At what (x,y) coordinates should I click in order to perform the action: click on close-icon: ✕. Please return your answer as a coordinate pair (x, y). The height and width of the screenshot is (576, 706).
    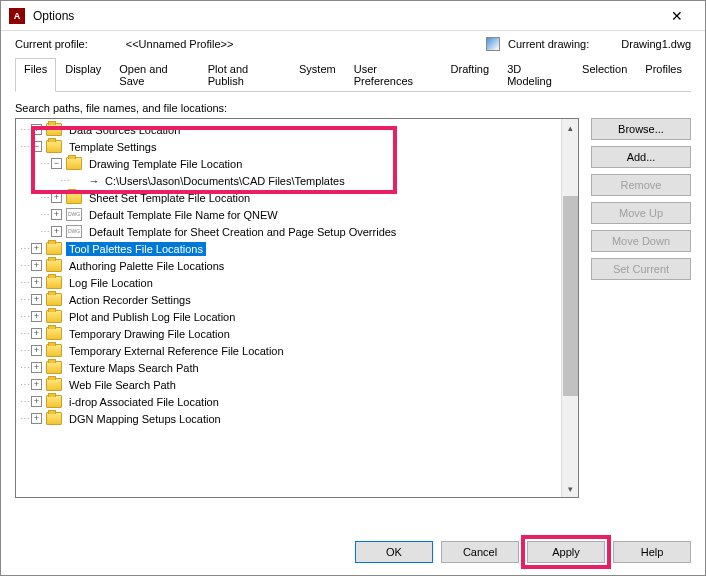
    Looking at the image, I should click on (677, 16).